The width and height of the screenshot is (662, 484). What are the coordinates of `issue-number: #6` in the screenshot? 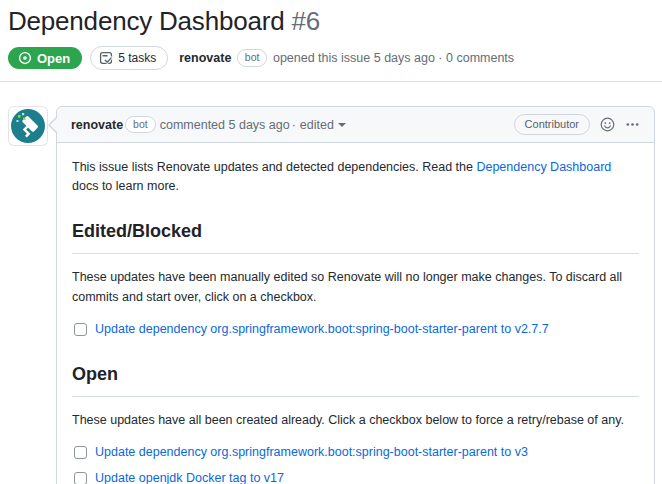 It's located at (306, 21).